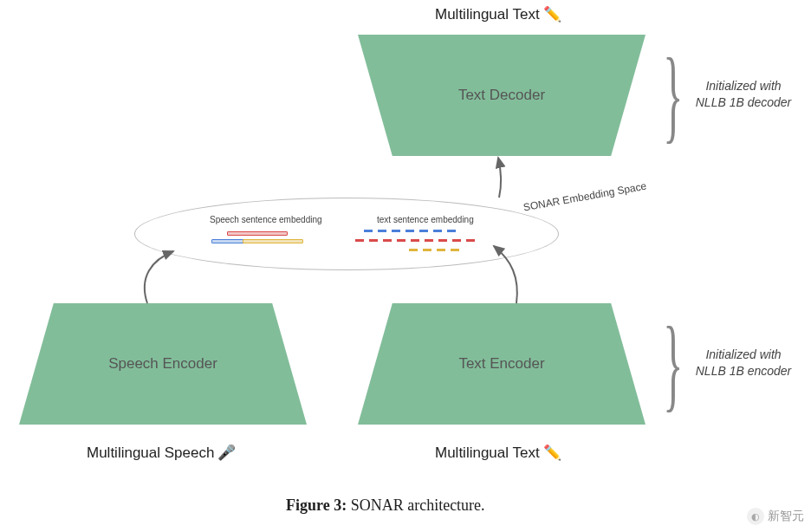 Image resolution: width=811 pixels, height=532 pixels. I want to click on encoder-annotation: Initialized with NLLB 1B encoder, so click(743, 363).